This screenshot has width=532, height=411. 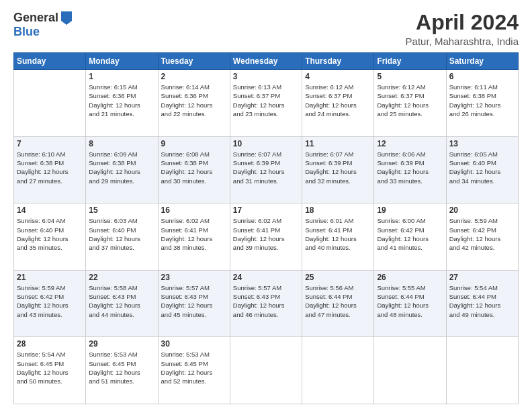 I want to click on day-number: 9, so click(x=194, y=144).